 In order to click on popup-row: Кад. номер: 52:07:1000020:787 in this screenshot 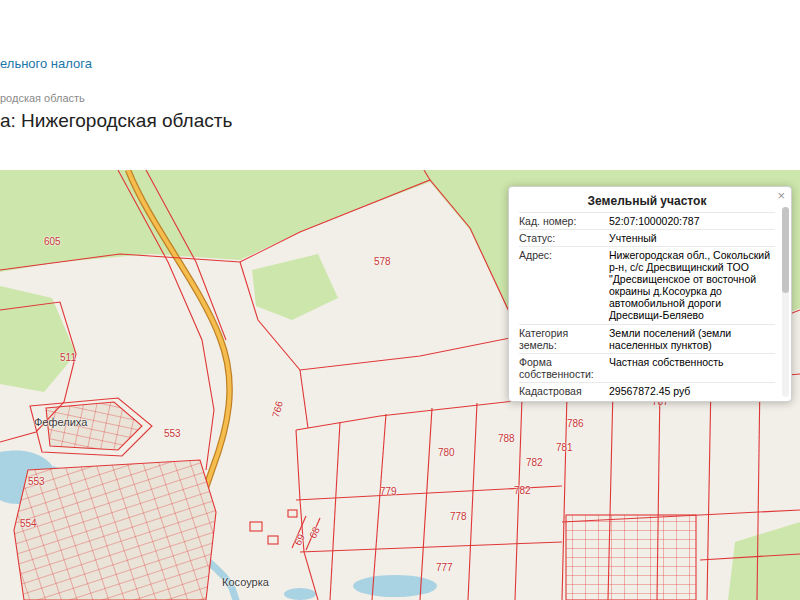, I will do `click(647, 220)`.